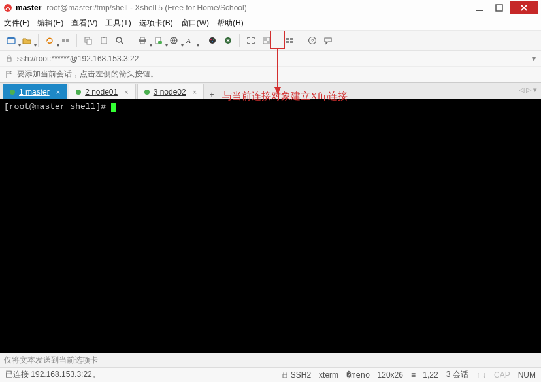 The image size is (541, 392). Describe the element at coordinates (195, 24) in the screenshot. I see `menu-window: 窗口(W)` at that location.